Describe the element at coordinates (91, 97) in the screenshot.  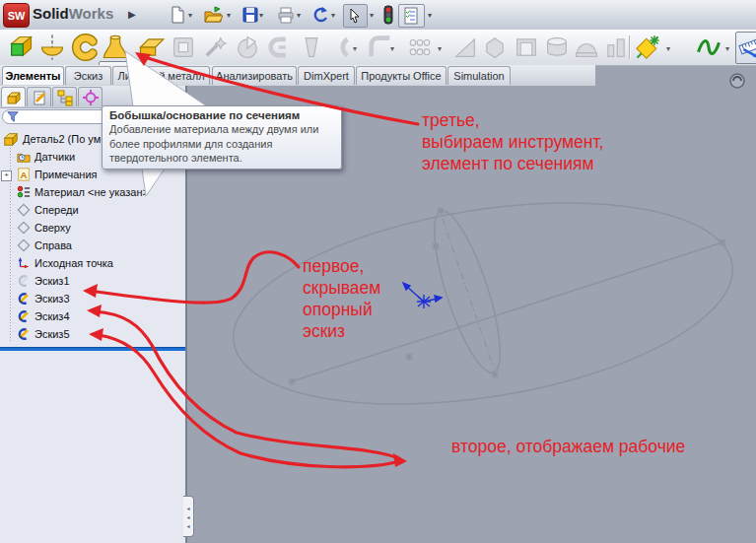
I see `displaymanager-tab` at that location.